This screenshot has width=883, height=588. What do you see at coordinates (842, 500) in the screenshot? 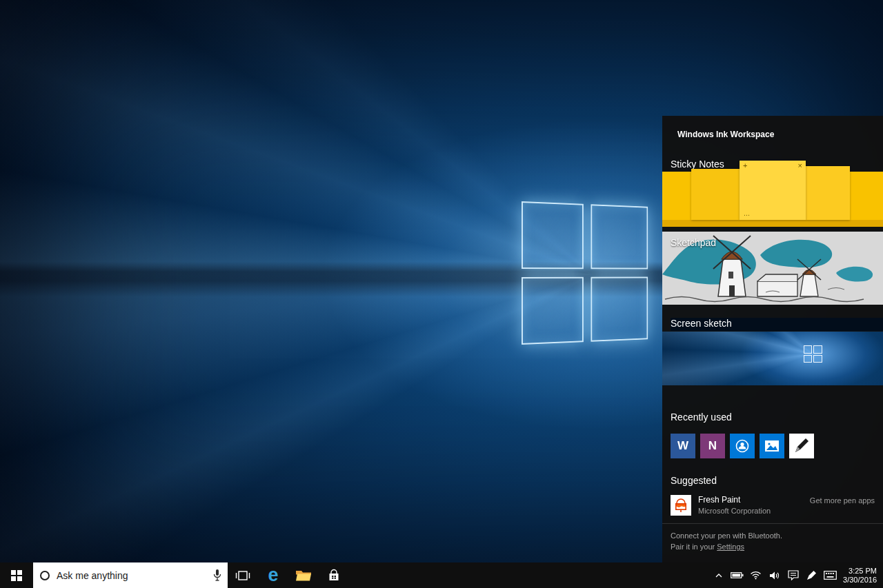
I see `get-more-pen-apps-link: Get more pen apps` at bounding box center [842, 500].